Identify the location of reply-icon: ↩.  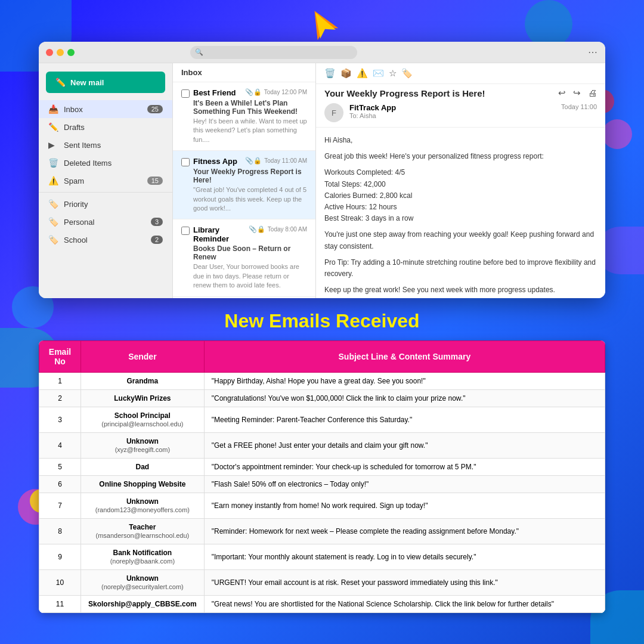
(562, 93).